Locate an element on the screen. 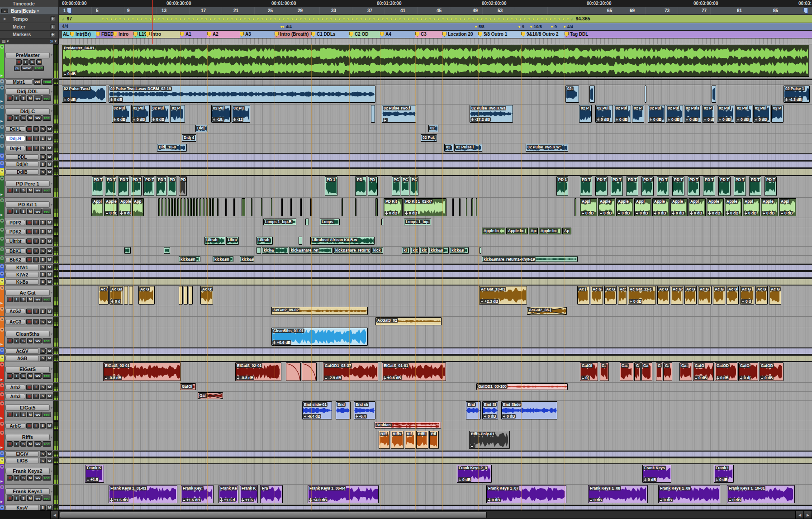  track-lane: PreMaster_04-010 dB is located at coordinates (435, 62).